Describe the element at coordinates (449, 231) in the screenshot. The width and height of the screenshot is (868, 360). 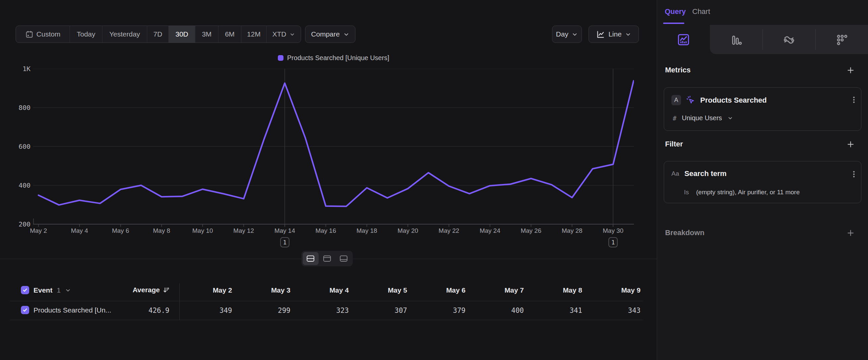
I see `x-axis-label: May 22` at that location.